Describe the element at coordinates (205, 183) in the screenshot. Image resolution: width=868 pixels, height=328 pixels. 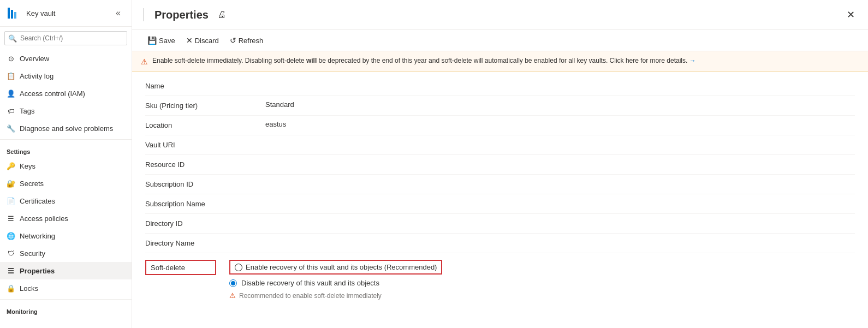
I see `prop-subscription-id-label: Subscription ID` at that location.